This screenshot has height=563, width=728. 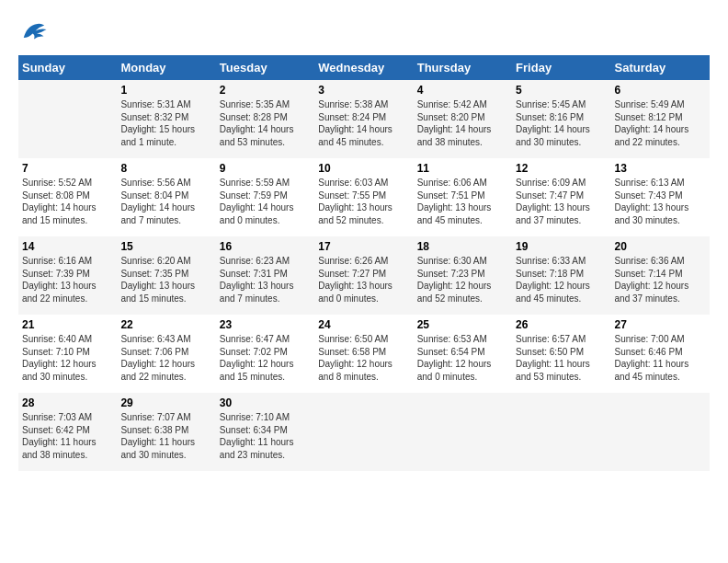 What do you see at coordinates (68, 325) in the screenshot?
I see `day-number: 21` at bounding box center [68, 325].